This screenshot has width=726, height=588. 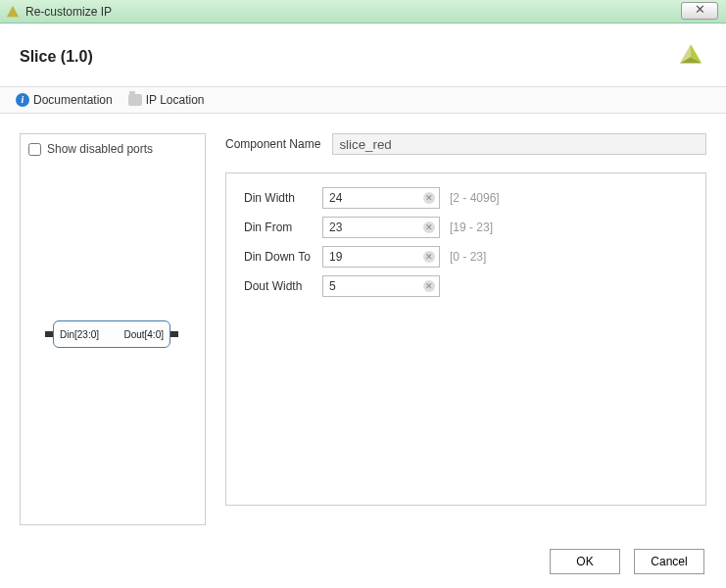 I want to click on block-diagram: Din[23:0] Dout[4:0], so click(x=112, y=334).